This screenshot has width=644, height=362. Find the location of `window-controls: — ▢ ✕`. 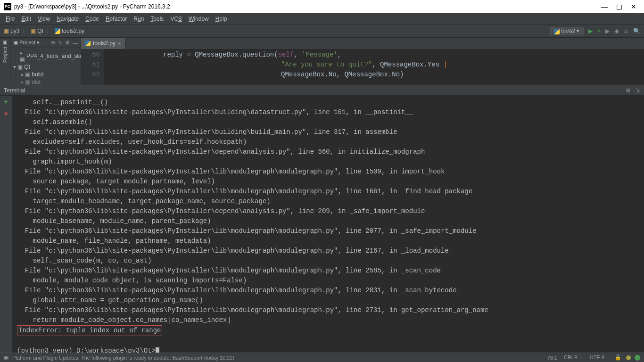

window-controls: — ▢ ✕ is located at coordinates (620, 7).